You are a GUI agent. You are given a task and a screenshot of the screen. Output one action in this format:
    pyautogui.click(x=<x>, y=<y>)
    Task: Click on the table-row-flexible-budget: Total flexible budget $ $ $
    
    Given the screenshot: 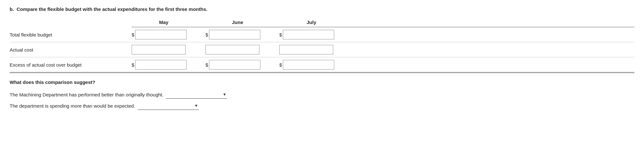 What is the action you would take?
    pyautogui.click(x=322, y=35)
    